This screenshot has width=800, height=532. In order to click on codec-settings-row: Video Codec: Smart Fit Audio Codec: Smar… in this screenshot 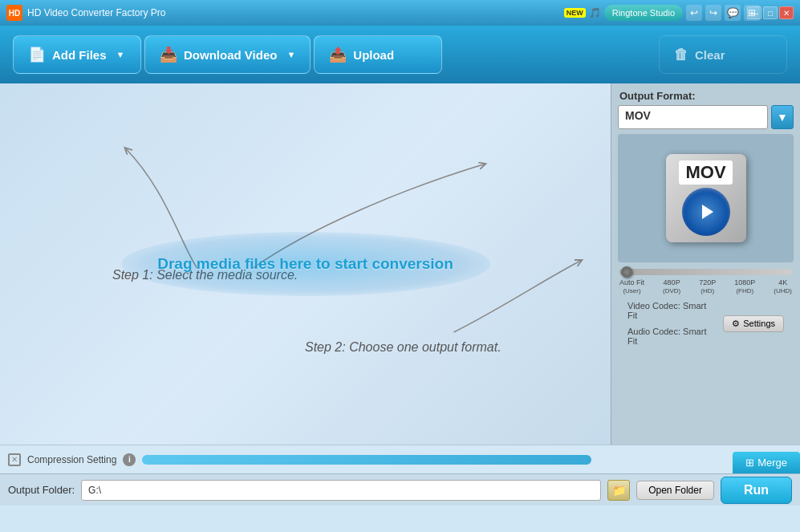, I will do `click(706, 325)`.